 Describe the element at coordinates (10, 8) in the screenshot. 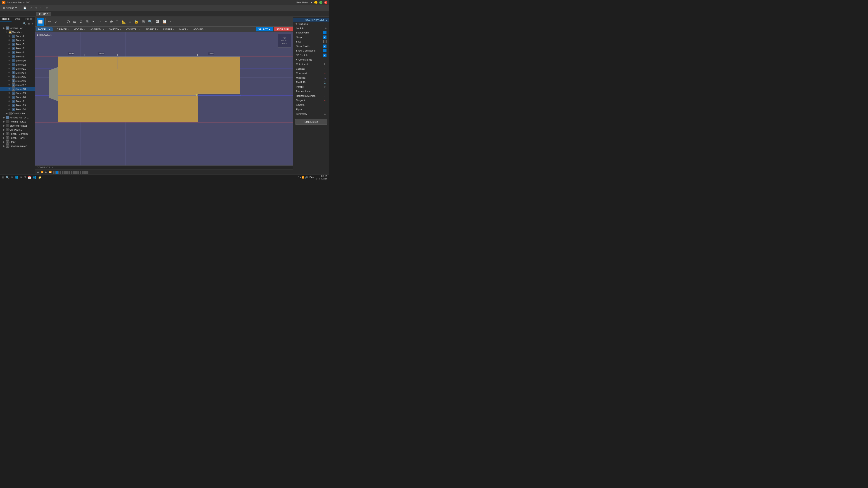

I see `nimbus-project-btn: ⊙ Nimbus ▼` at that location.